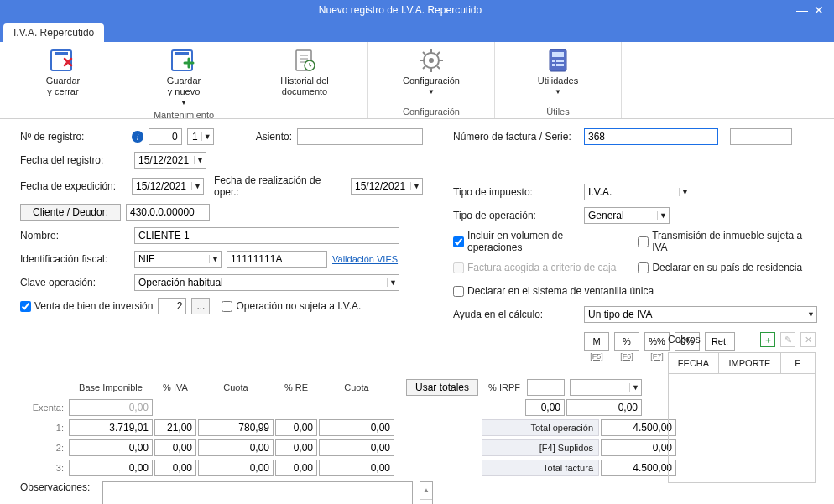 The height and width of the screenshot is (504, 834). Describe the element at coordinates (442, 387) in the screenshot. I see `usar-totales-button: Usar totales` at that location.